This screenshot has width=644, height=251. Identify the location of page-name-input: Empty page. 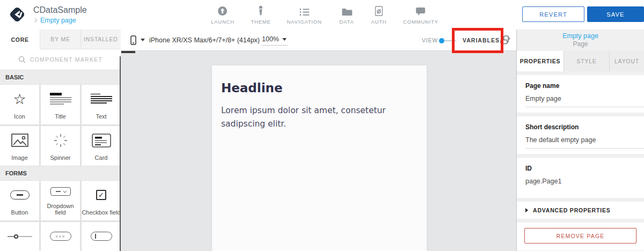
(585, 101).